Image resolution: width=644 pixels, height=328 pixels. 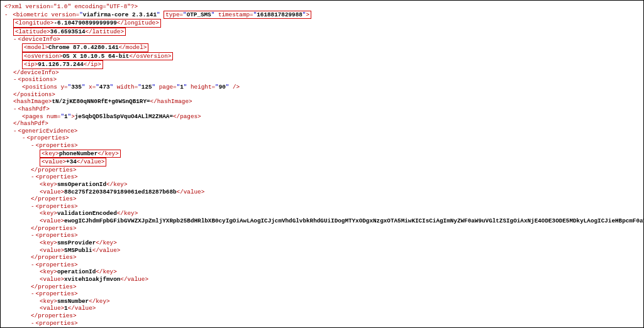 I want to click on highlight-box: <osVersion>OS X 10.10.5 64-bit</osVersio…, so click(x=97, y=57).